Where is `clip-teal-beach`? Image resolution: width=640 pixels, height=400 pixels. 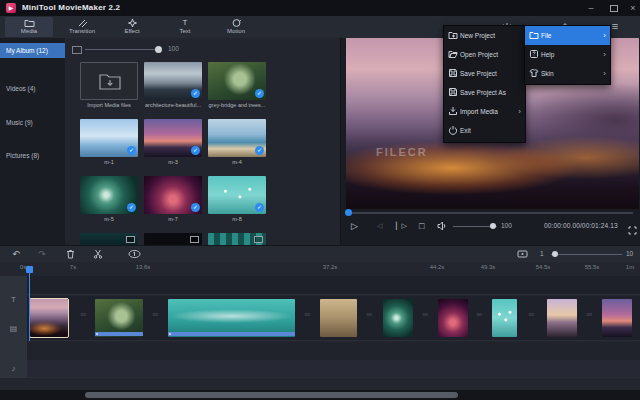 clip-teal-beach is located at coordinates (232, 318).